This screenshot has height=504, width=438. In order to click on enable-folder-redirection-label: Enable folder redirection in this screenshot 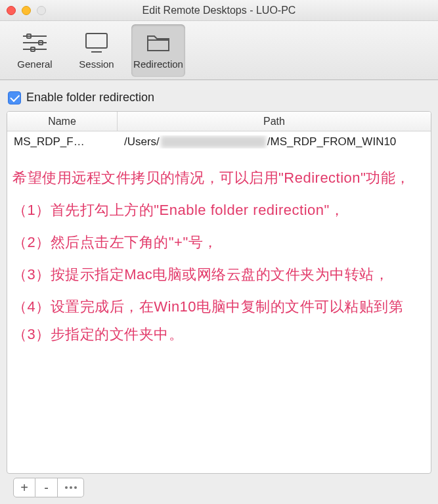, I will do `click(91, 97)`.